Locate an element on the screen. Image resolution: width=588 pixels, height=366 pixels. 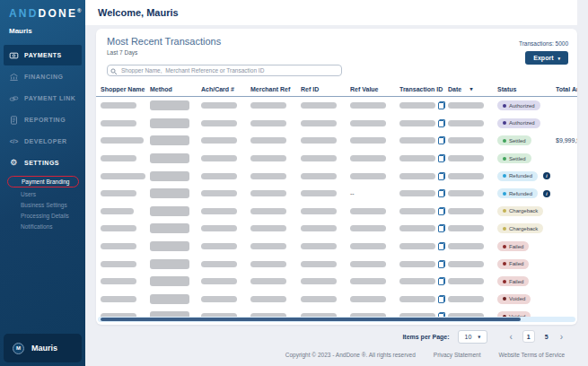
column-header-merchant-ref: Merchant Ref is located at coordinates (276, 90).